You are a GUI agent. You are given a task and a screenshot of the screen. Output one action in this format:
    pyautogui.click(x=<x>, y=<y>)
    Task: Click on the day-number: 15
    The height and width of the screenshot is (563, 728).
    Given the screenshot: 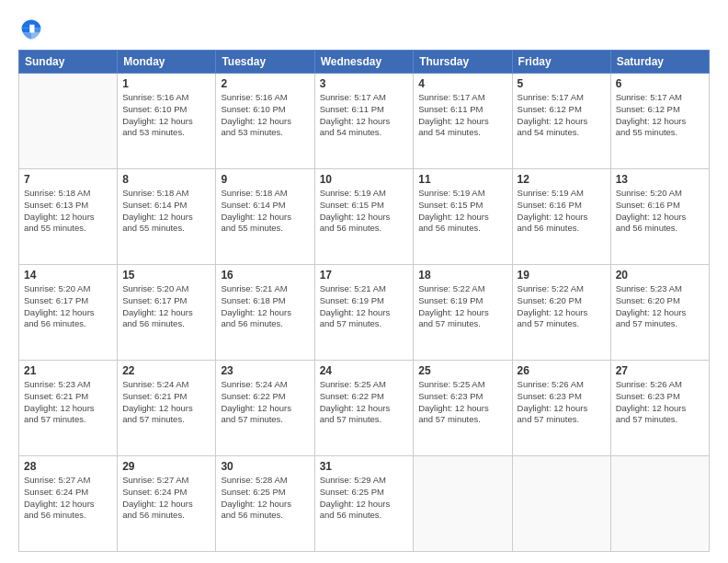 What is the action you would take?
    pyautogui.click(x=166, y=275)
    